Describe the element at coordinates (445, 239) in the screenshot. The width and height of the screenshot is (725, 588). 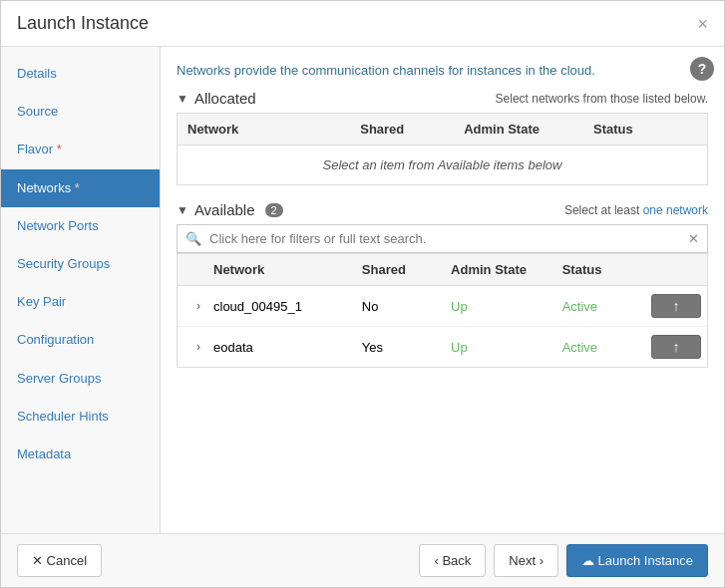
I see `search-input` at that location.